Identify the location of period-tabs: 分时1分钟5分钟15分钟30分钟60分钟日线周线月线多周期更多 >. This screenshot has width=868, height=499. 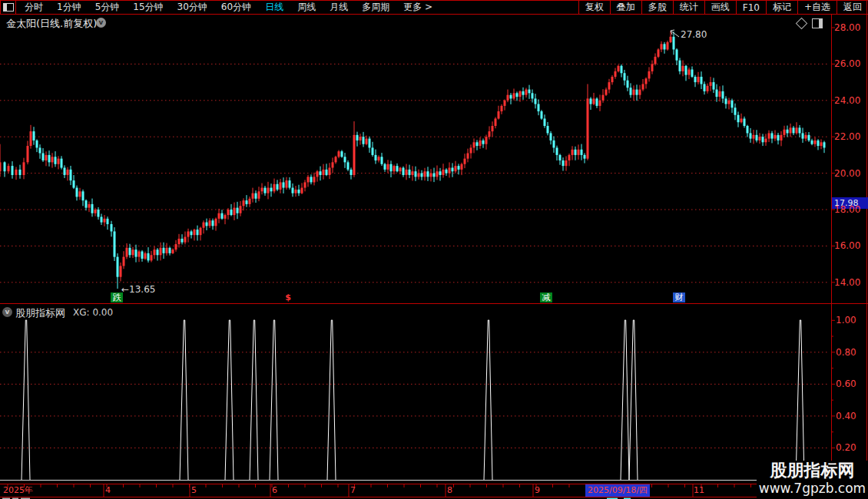
(227, 8).